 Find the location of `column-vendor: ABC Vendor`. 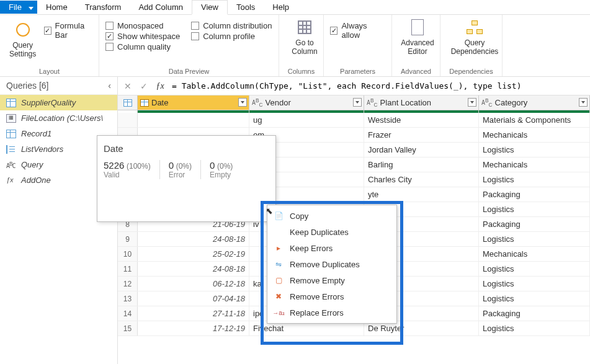

column-vendor: ABC Vendor is located at coordinates (306, 103).